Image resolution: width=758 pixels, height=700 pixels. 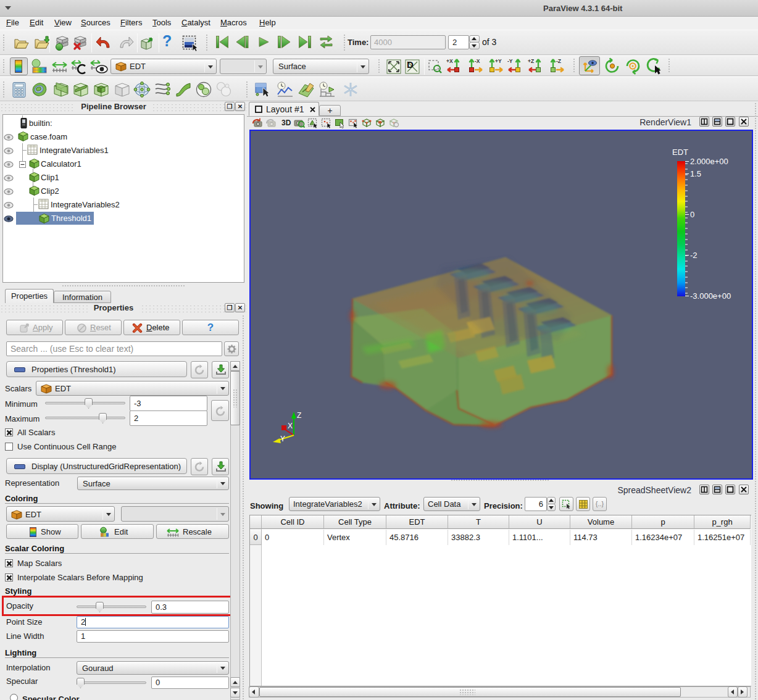 What do you see at coordinates (559, 61) in the screenshot?
I see `svg-text: -Z` at bounding box center [559, 61].